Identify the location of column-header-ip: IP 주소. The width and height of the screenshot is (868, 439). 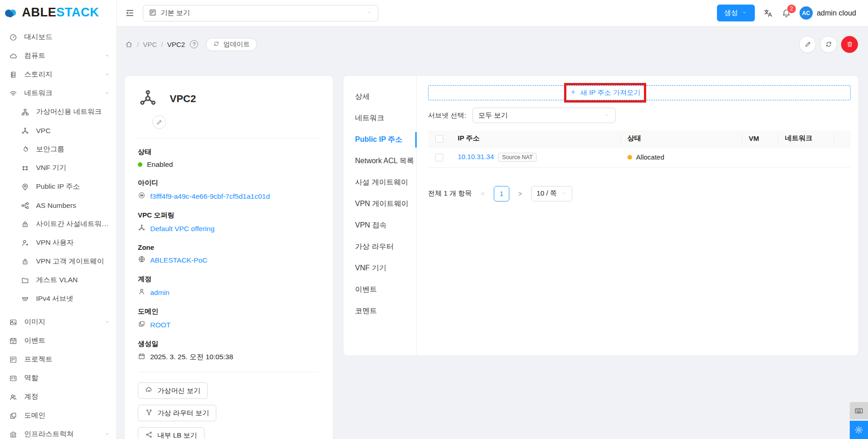
(535, 139).